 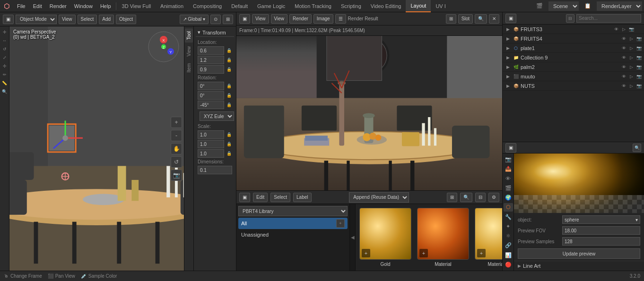 What do you see at coordinates (573, 48) in the screenshot?
I see `outliner-row-plate1: ▶ ⬡ plate1 👁 ▷ 📷` at bounding box center [573, 48].